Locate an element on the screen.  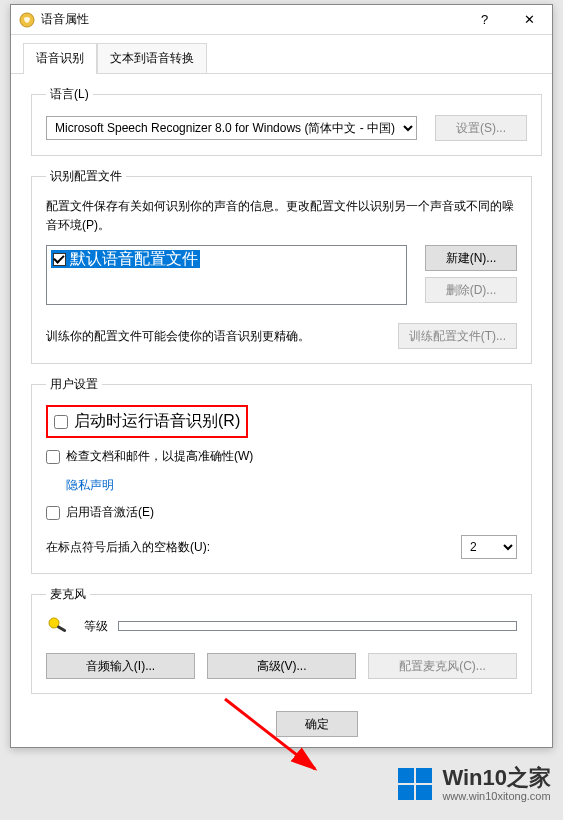
windows-logo-icon is located at coordinates (416, 784).